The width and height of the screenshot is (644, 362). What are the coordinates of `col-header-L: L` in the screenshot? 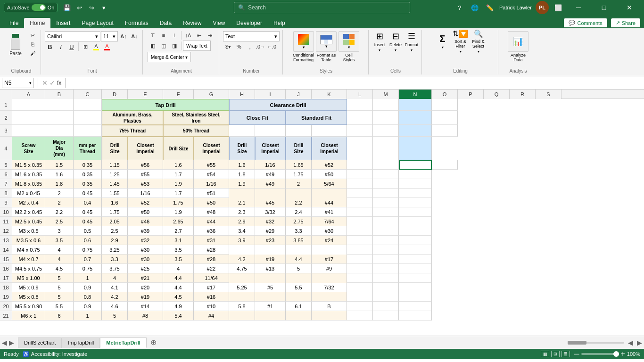 It's located at (360, 94).